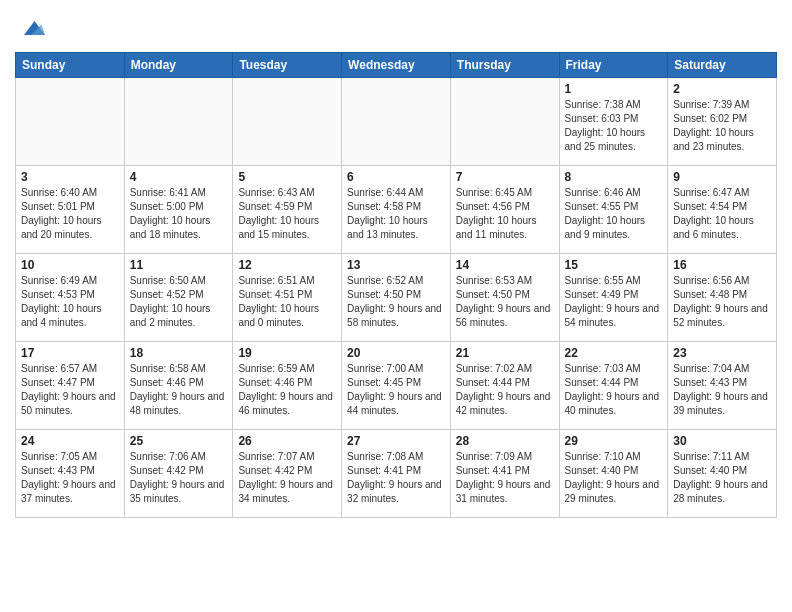 The width and height of the screenshot is (792, 612). I want to click on day-cell: 10Sunrise: 6:49 AMSunset: 4:53 PMDayligh…, so click(70, 298).